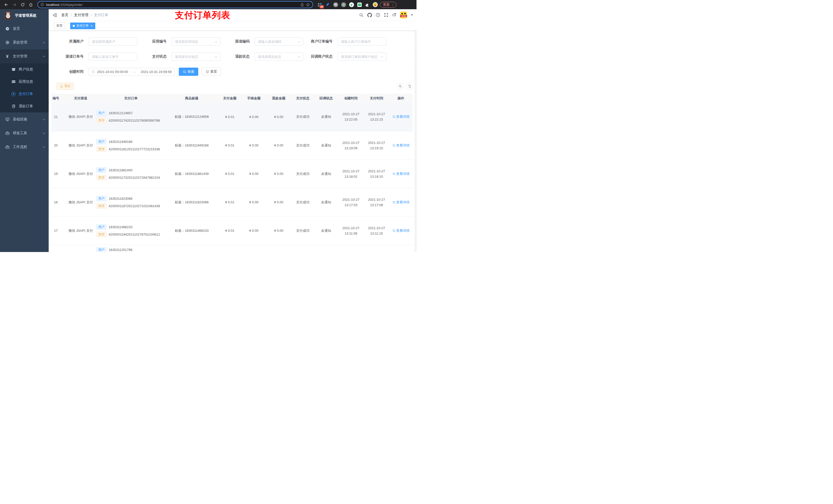 Image resolution: width=833 pixels, height=504 pixels. What do you see at coordinates (308, 5) in the screenshot?
I see `bookmark-star-icon` at bounding box center [308, 5].